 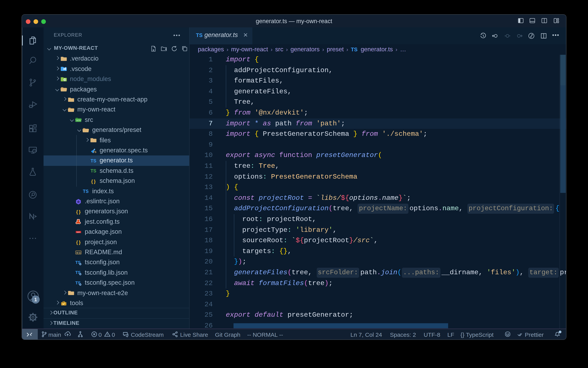 I want to click on svg-text: JS, so click(x=65, y=80).